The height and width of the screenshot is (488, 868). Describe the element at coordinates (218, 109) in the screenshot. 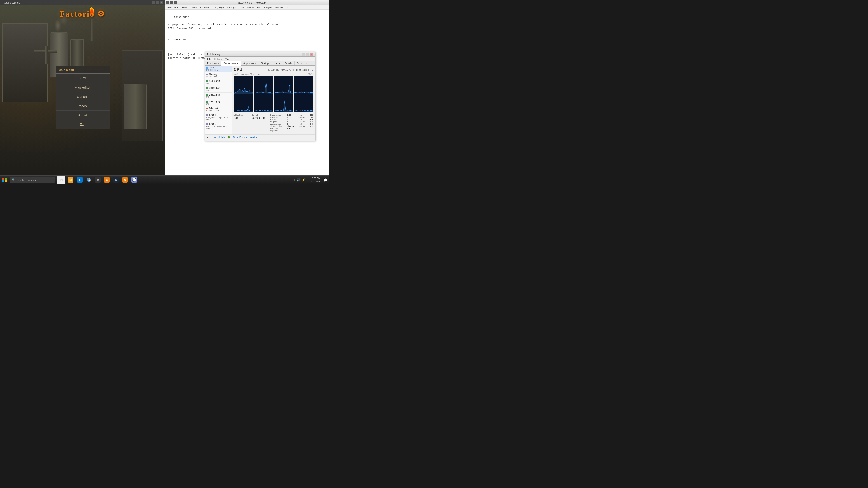

I see `tm-sidebar-ethernet: Ethernet S: 0 R: 0 Kbps` at that location.